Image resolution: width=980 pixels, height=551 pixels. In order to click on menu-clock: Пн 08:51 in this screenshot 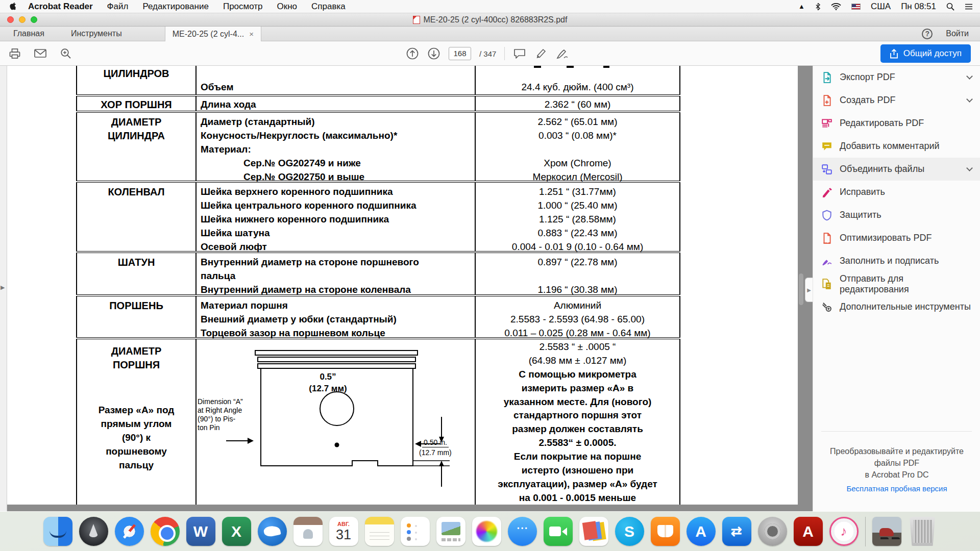, I will do `click(919, 7)`.